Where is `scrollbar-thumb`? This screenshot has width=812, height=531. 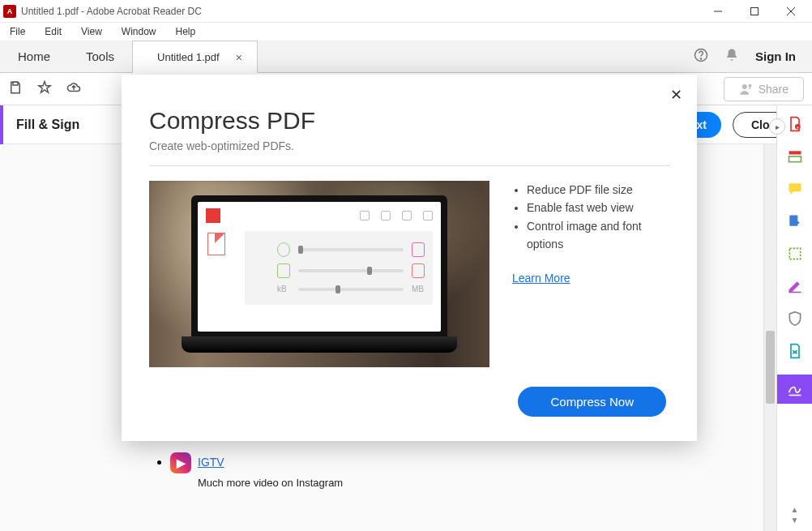 scrollbar-thumb is located at coordinates (770, 367).